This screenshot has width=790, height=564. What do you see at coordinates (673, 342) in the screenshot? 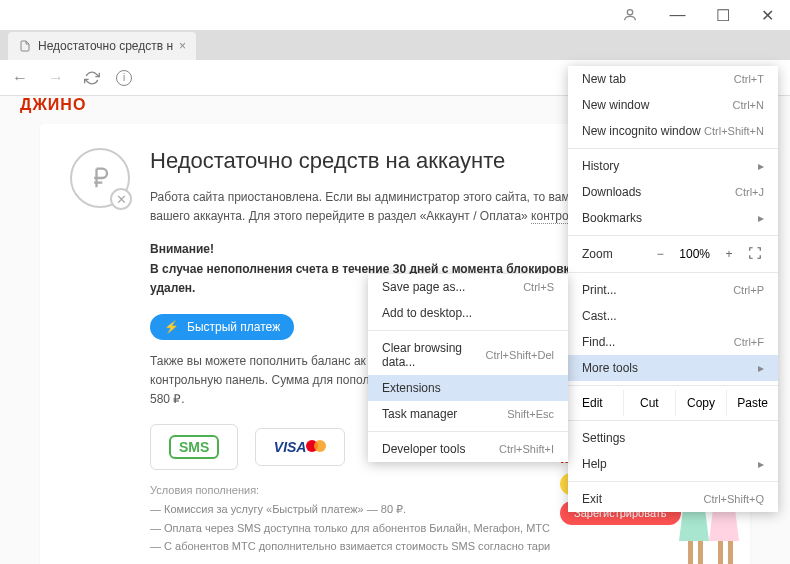
I see `menu-find: Find...Ctrl+F` at bounding box center [673, 342].